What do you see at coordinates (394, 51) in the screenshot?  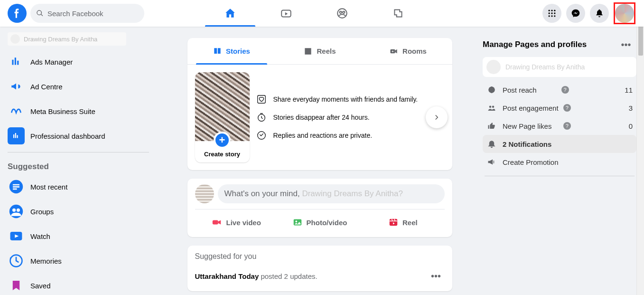 I see `camcorder-icon: +` at bounding box center [394, 51].